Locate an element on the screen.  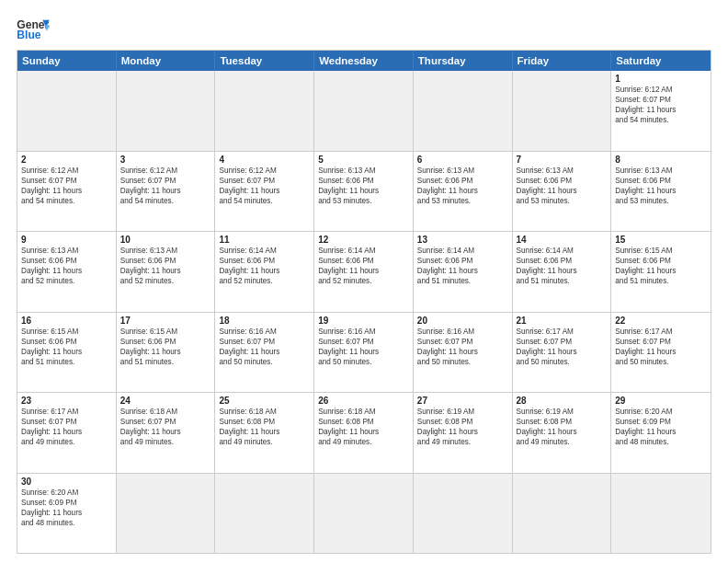
calendar-row-5: 30Sunrise: 6:20 AMSunset: 6:09 PMDayligh… is located at coordinates (364, 513).